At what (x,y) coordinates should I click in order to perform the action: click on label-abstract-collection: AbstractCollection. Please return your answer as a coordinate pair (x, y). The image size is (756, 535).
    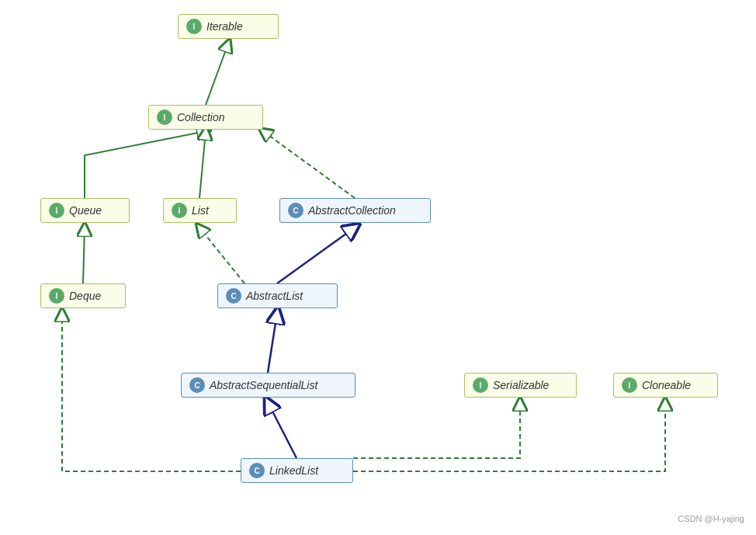
    Looking at the image, I should click on (352, 210).